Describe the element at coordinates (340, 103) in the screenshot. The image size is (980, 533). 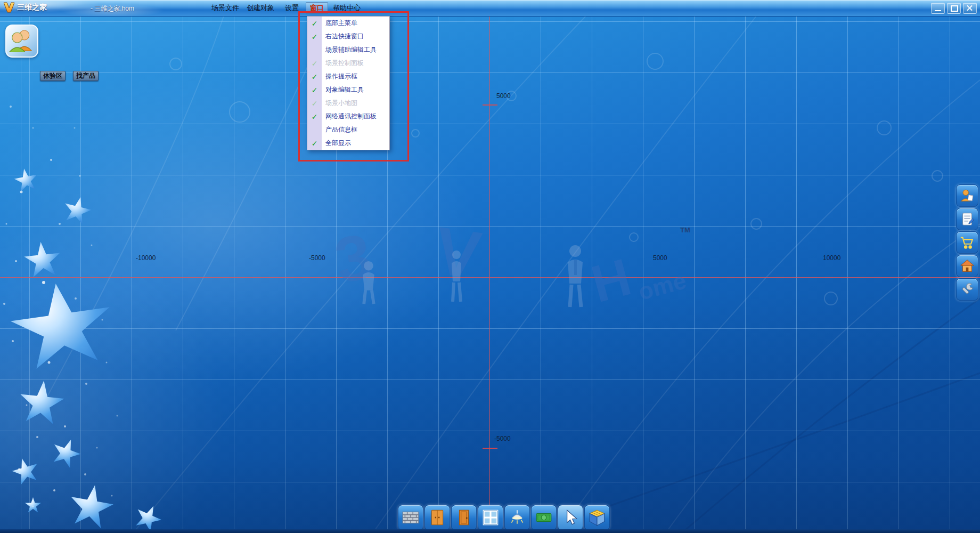
I see `menu-item-label: 场景小地图` at that location.